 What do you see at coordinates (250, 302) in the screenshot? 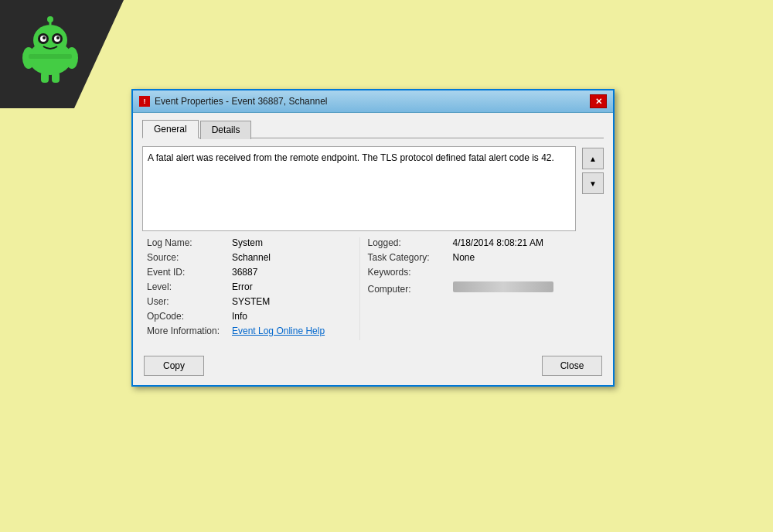
I see `user-value: SYSTEM` at bounding box center [250, 302].